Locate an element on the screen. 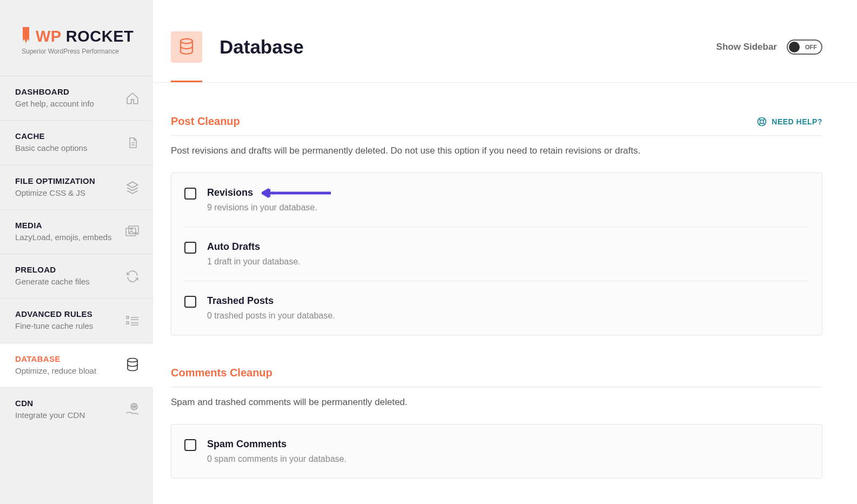  refresh-icon is located at coordinates (132, 276).